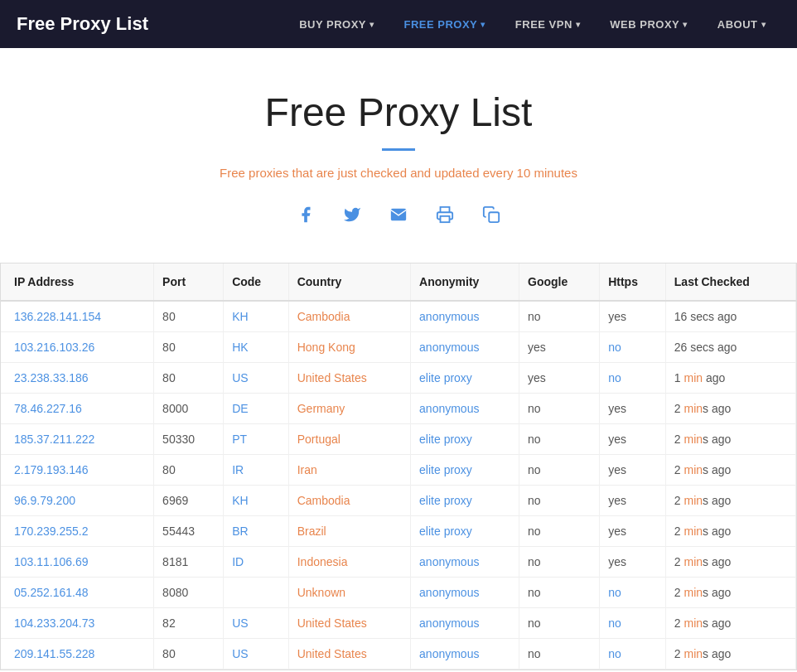 The height and width of the screenshot is (672, 797). What do you see at coordinates (445, 24) in the screenshot?
I see `nav-item-free-proxy: FREE PROXY ▾` at bounding box center [445, 24].